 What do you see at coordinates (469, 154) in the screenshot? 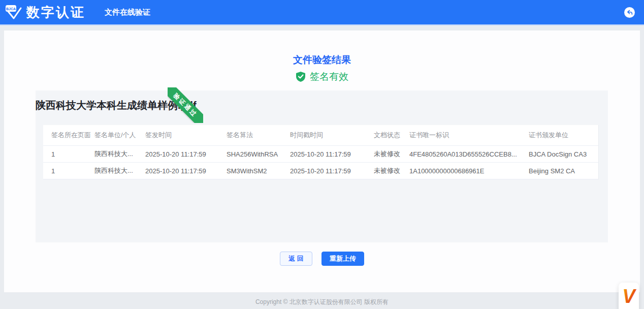
I see `cell-cert-id: 4FE4805260A013D655526CCEB8...` at bounding box center [469, 154].